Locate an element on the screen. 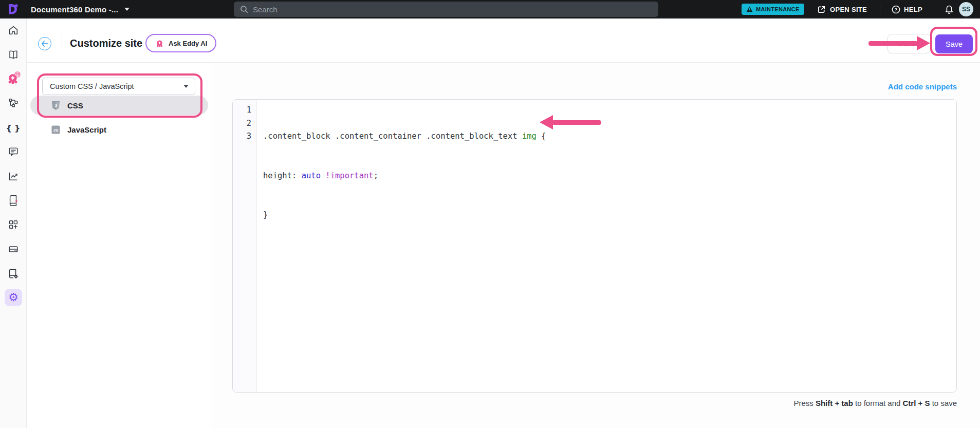  add-code-snippets-link: Add code snippets is located at coordinates (922, 86).